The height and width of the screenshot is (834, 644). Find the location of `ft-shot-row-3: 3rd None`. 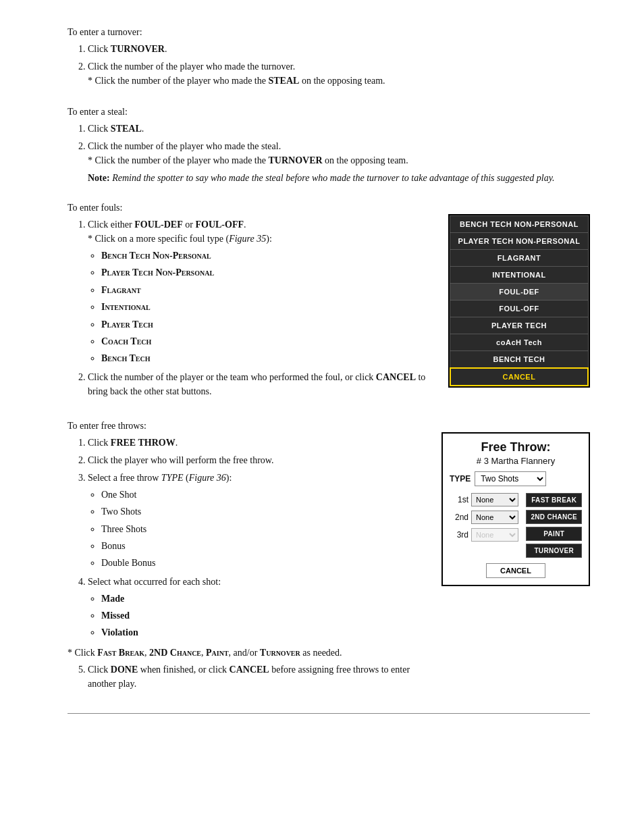

ft-shot-row-3: 3rd None is located at coordinates (486, 535).